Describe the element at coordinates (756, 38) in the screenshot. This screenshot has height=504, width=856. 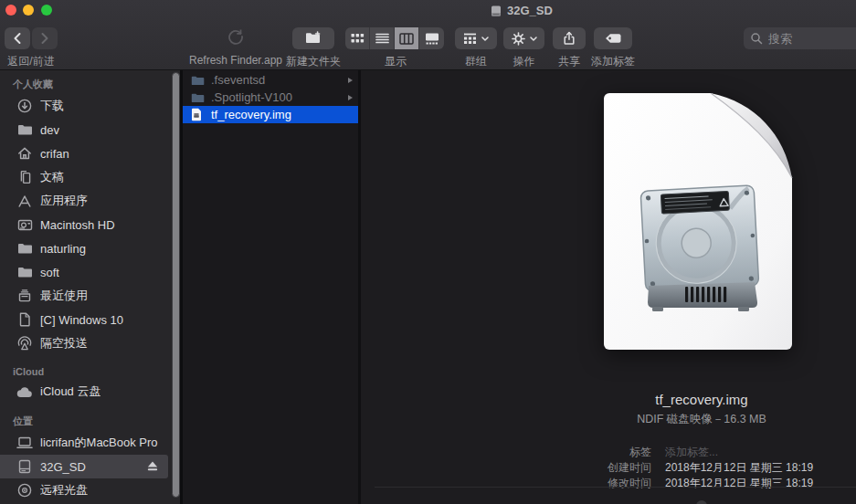
I see `search-icon` at that location.